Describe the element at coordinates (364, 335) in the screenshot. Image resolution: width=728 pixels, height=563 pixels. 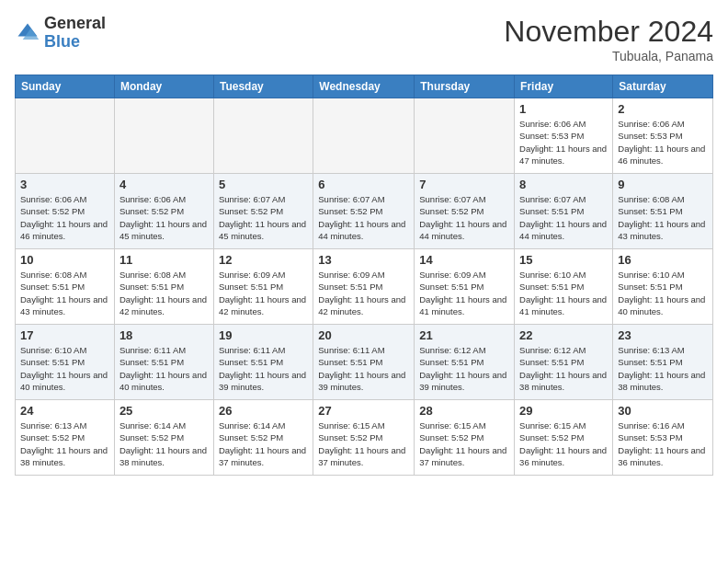
I see `day-number: 20` at that location.